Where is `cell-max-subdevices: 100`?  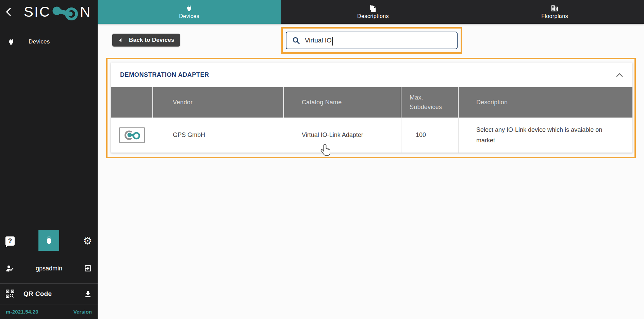 cell-max-subdevices: 100 is located at coordinates (430, 135).